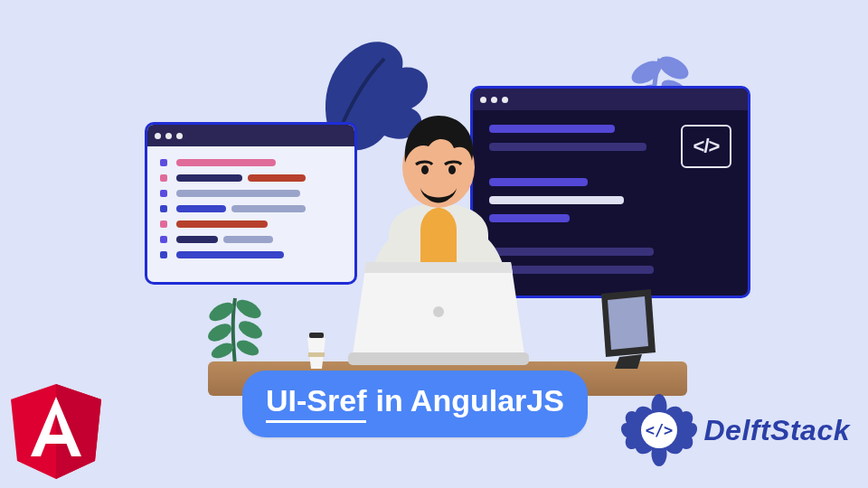 The image size is (868, 488). I want to click on article-title-pill: UI-Sref in AngularJS, so click(415, 404).